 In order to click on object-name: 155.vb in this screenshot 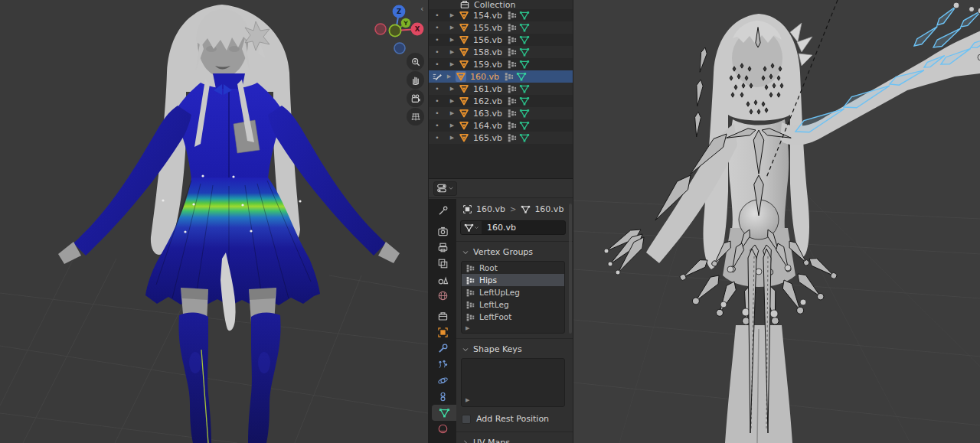, I will do `click(487, 28)`.